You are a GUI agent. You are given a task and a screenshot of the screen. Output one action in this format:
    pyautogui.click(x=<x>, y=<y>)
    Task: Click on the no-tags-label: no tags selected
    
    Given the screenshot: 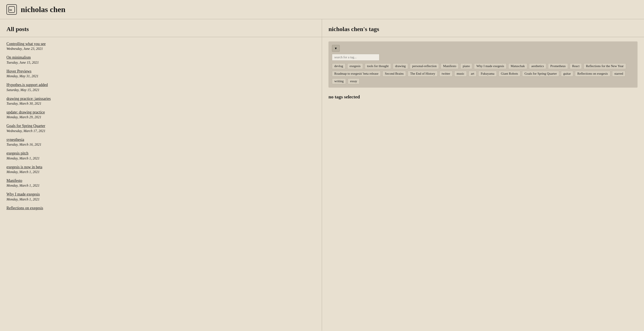 What is the action you would take?
    pyautogui.click(x=483, y=97)
    